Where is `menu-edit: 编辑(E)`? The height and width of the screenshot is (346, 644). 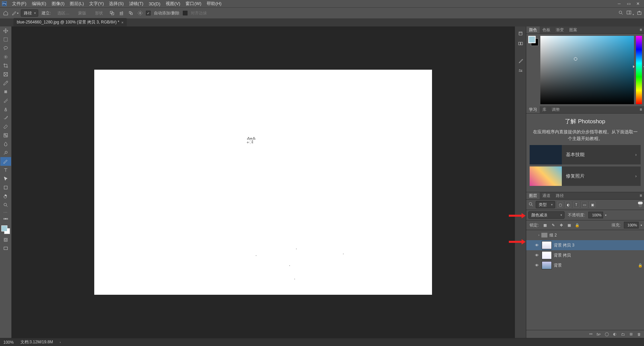 menu-edit: 编辑(E) is located at coordinates (39, 4).